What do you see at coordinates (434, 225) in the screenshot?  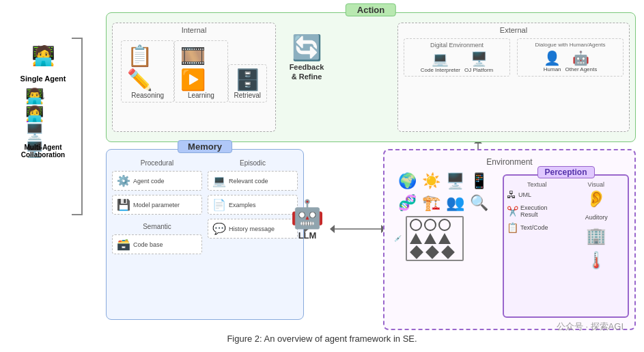 I see `shapes-row1` at bounding box center [434, 225].